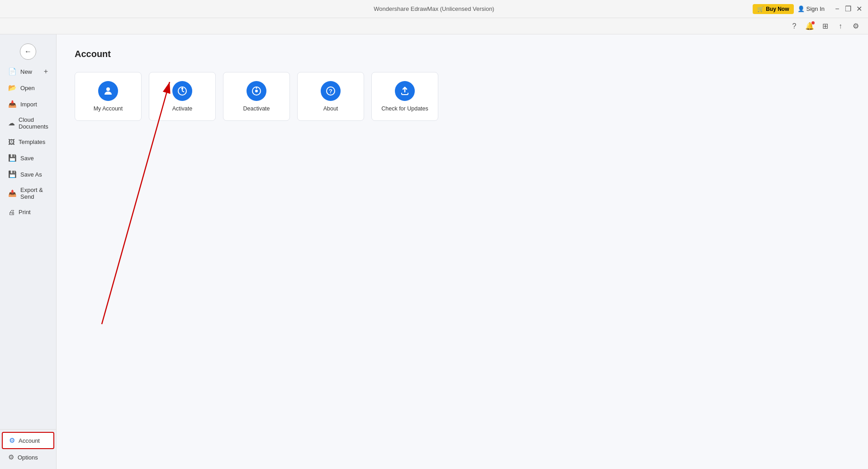  I want to click on notification-icon: 🔔, so click(810, 26).